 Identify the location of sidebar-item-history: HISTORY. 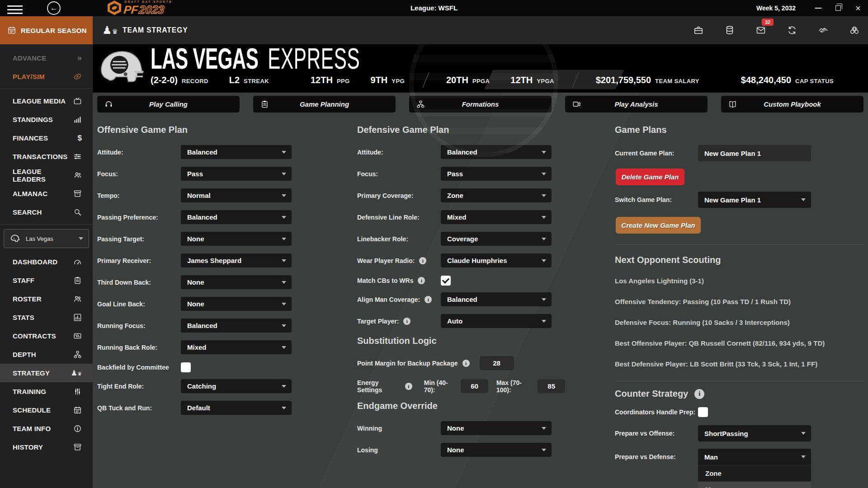
(46, 447).